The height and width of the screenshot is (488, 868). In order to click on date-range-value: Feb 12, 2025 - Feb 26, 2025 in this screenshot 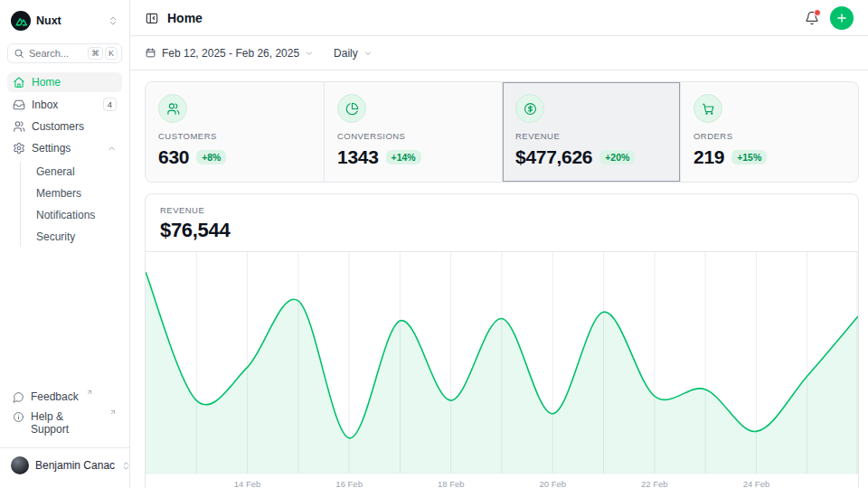, I will do `click(231, 53)`.